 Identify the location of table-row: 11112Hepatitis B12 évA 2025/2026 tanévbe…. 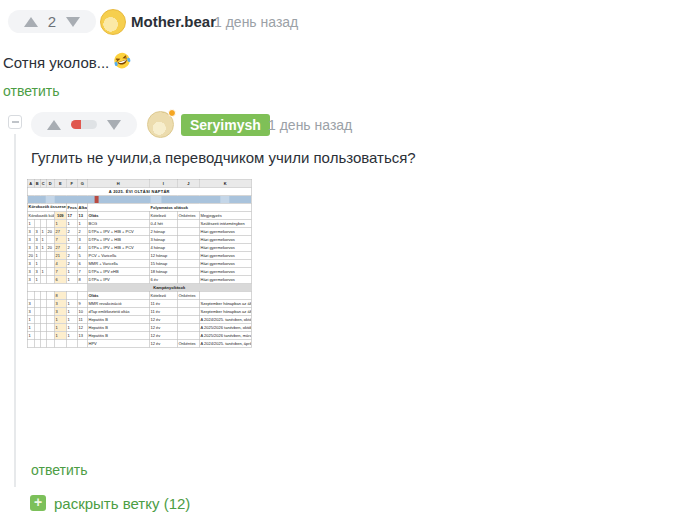
(139, 327).